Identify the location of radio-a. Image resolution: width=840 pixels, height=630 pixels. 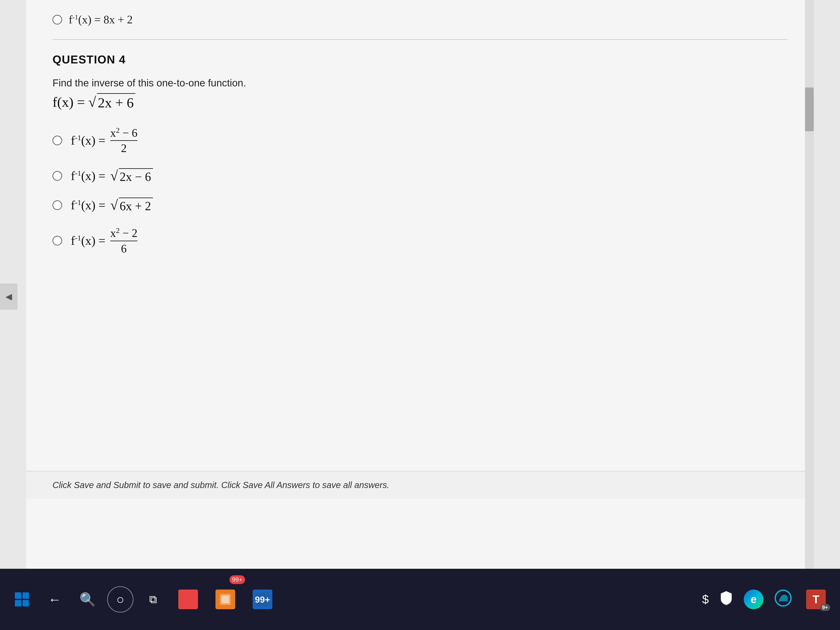
(57, 141).